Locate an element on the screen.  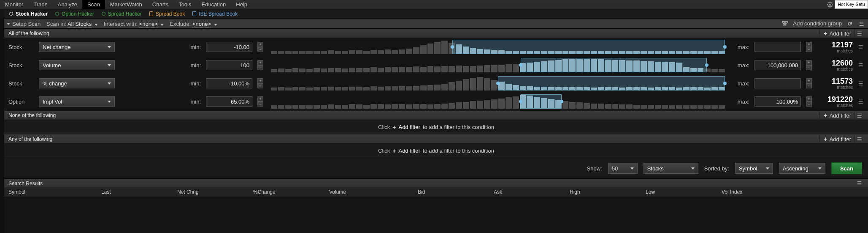
hotkey-setup-button: Hot Key Setu is located at coordinates (852, 4).